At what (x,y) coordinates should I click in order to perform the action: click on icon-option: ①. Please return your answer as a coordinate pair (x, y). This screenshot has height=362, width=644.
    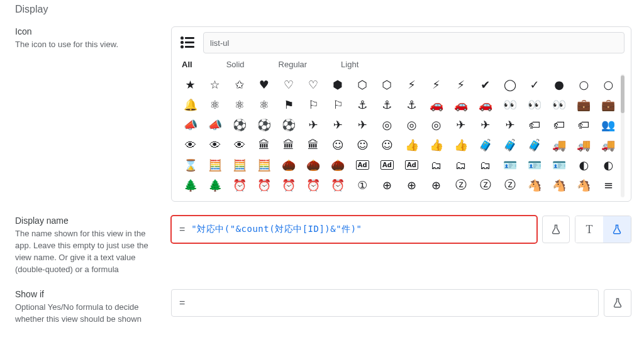
    Looking at the image, I should click on (362, 185).